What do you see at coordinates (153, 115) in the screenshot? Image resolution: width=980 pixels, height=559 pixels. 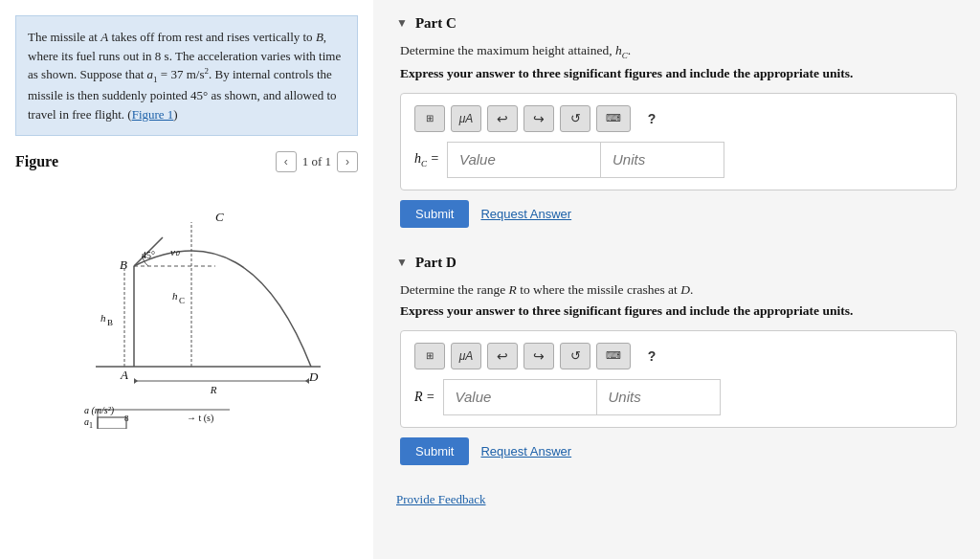 I see `figure-link: Figure 1` at bounding box center [153, 115].